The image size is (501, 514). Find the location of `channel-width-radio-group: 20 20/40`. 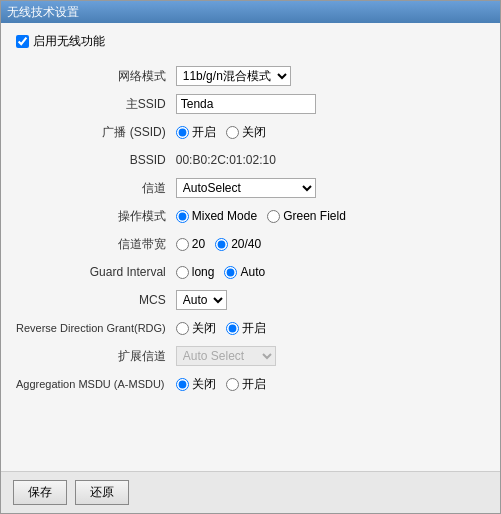

channel-width-radio-group: 20 20/40 is located at coordinates (330, 244).